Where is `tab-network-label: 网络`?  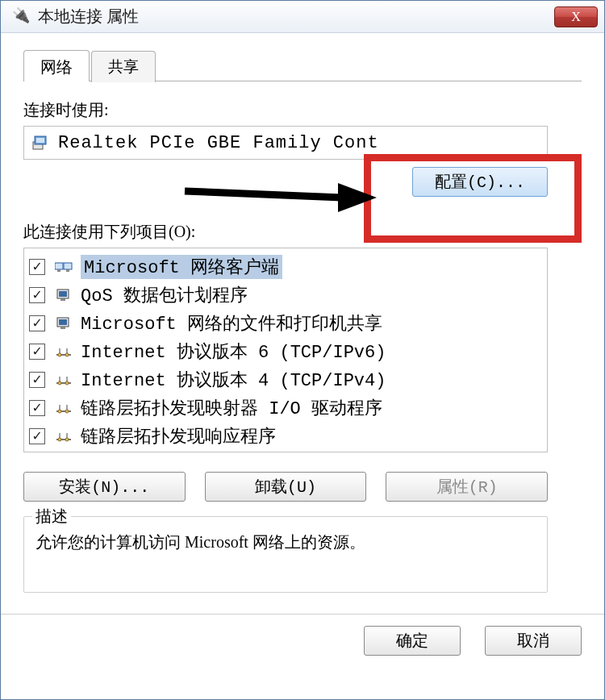
tab-network-label: 网络 is located at coordinates (56, 67).